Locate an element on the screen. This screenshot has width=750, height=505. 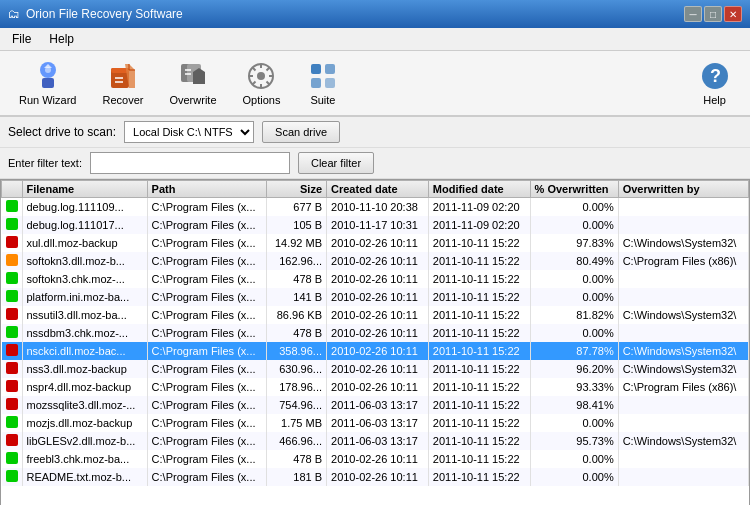
recover-label: Recover is located at coordinates (122, 100).